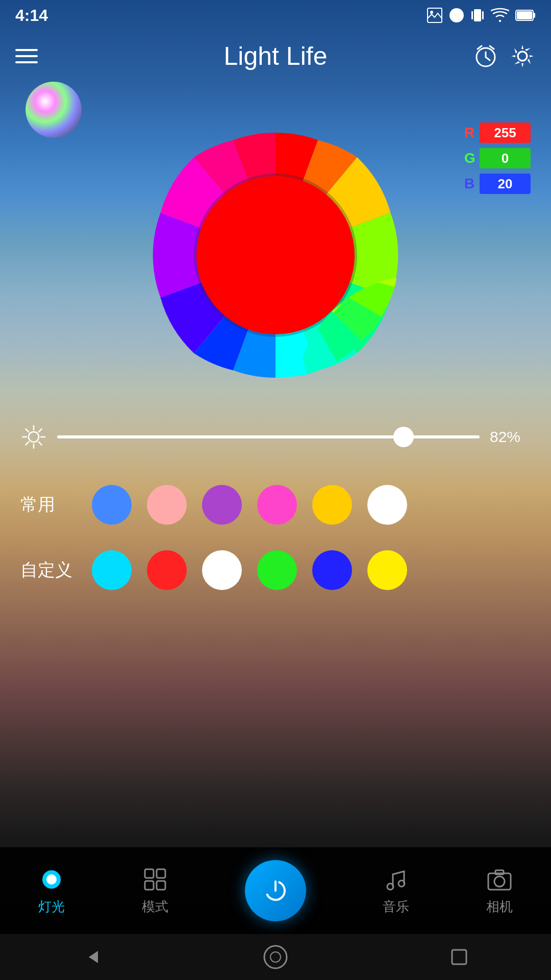 The image size is (551, 980). Describe the element at coordinates (268, 437) in the screenshot. I see `brightness-slider-track` at that location.